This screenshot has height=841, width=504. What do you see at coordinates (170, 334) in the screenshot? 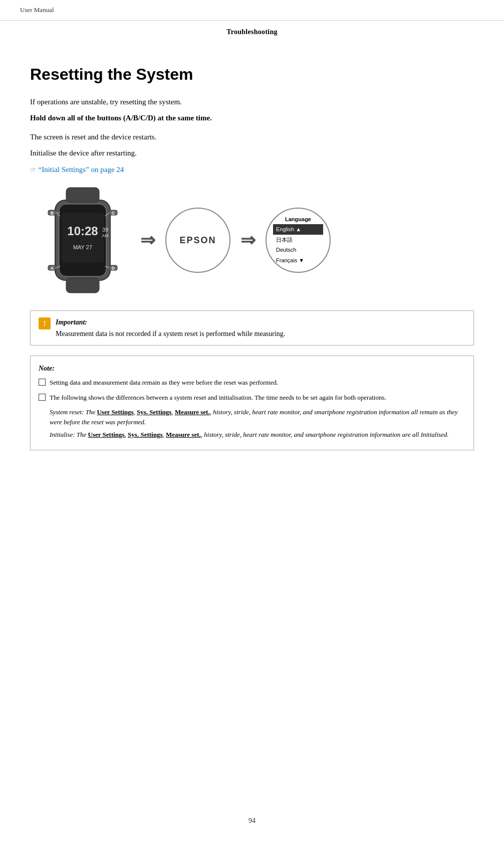
I see `important-body: Measurement data is not recorded if a sy…` at bounding box center [170, 334].